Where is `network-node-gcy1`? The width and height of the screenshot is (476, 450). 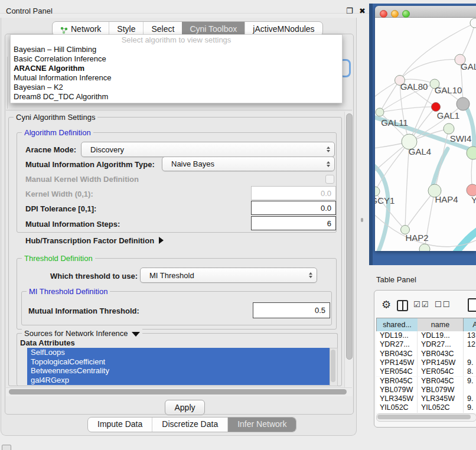 network-node-gcy1 is located at coordinates (377, 191).